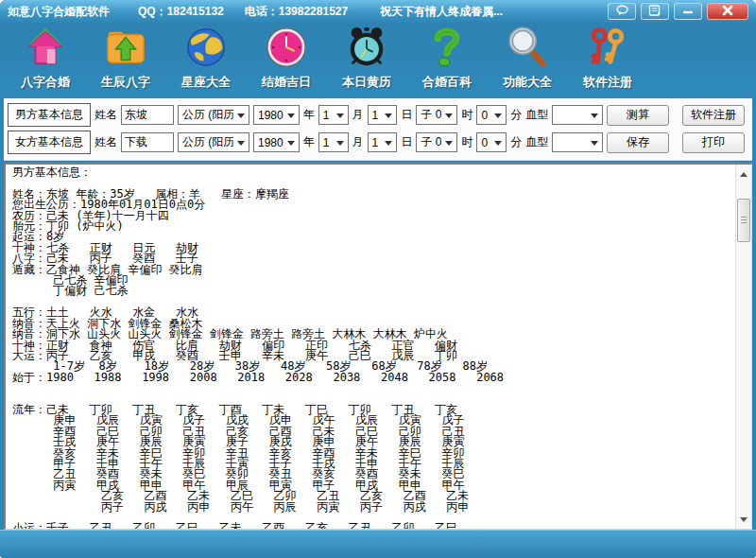 Image resolution: width=756 pixels, height=558 pixels. I want to click on scrollbar-thumb, so click(744, 220).